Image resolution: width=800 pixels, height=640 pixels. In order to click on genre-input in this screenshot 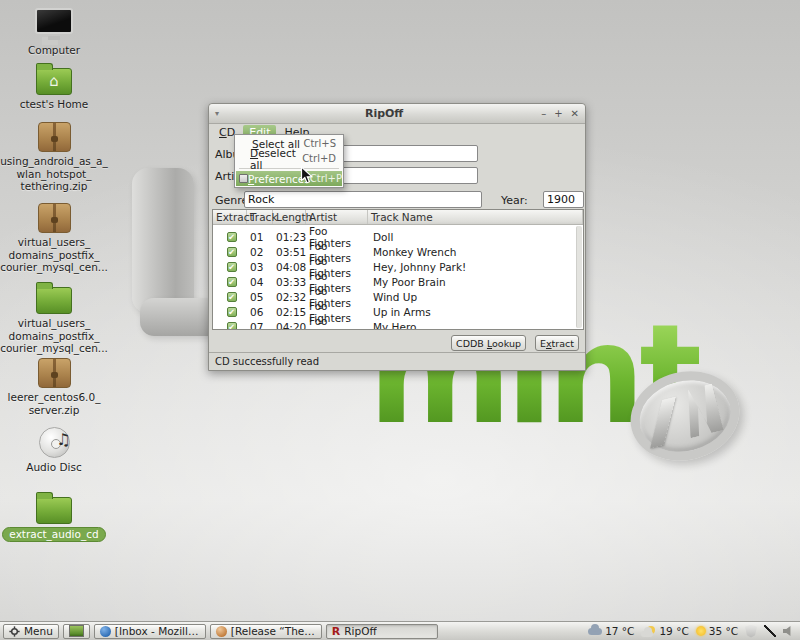, I will do `click(363, 200)`.